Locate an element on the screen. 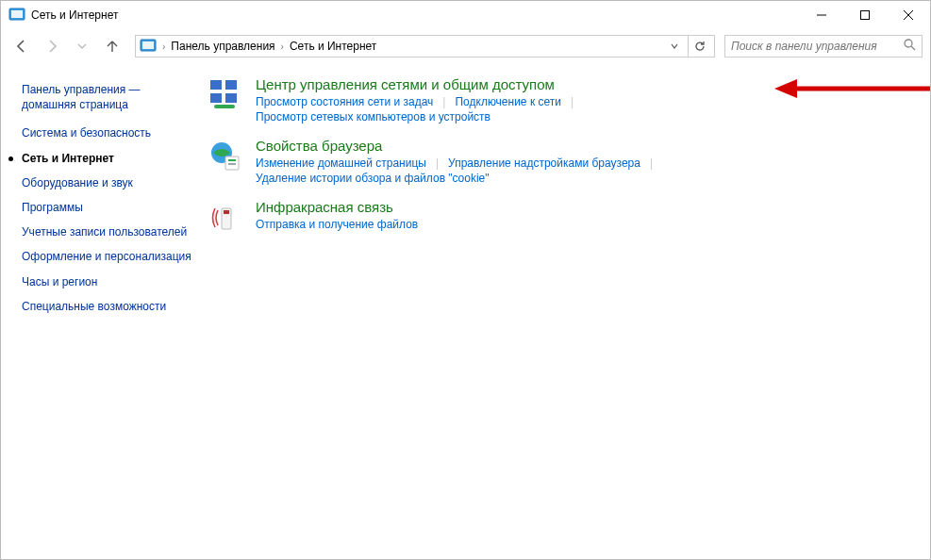 The width and height of the screenshot is (931, 560). minimize-button is located at coordinates (822, 15).